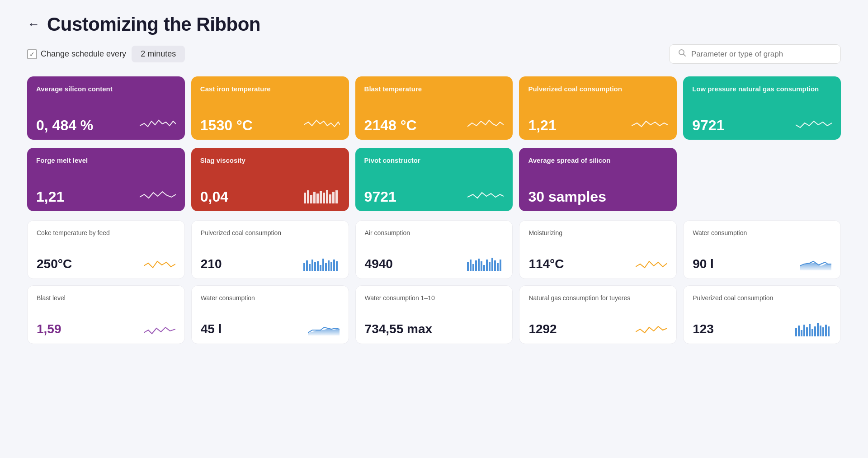  I want to click on page-title: Customizing the Ribbon, so click(154, 24).